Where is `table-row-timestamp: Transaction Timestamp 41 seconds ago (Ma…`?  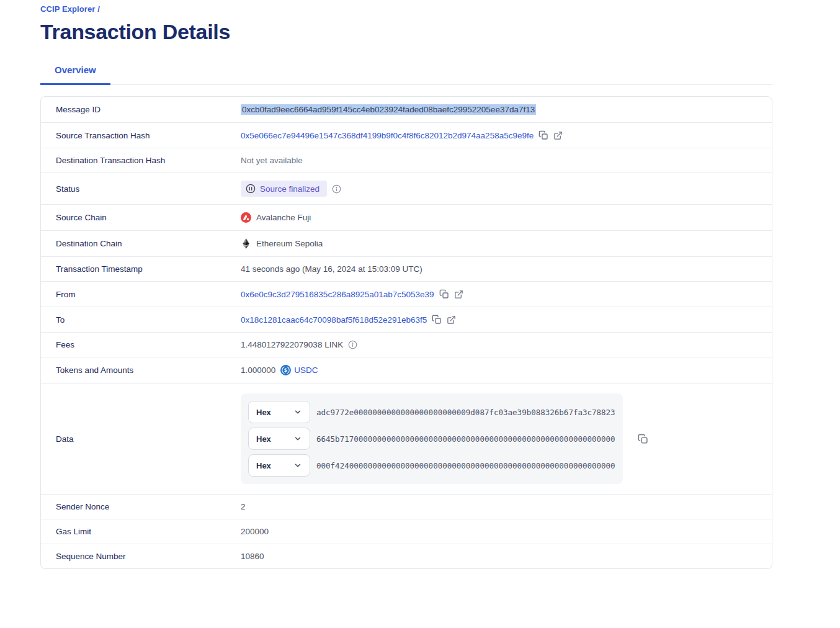 table-row-timestamp: Transaction Timestamp 41 seconds ago (Ma… is located at coordinates (406, 269).